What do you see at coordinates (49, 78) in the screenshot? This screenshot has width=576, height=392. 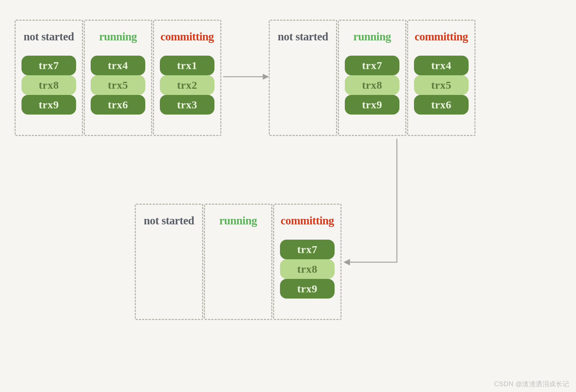 I see `column-not_started: not startedtrx7trx8trx9` at bounding box center [49, 78].